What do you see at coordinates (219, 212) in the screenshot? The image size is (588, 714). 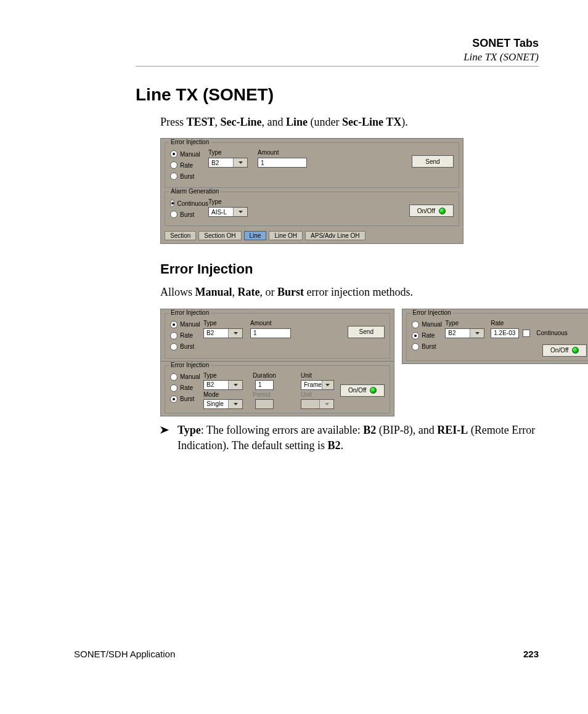 I see `combo-value: AIS-L` at bounding box center [219, 212].